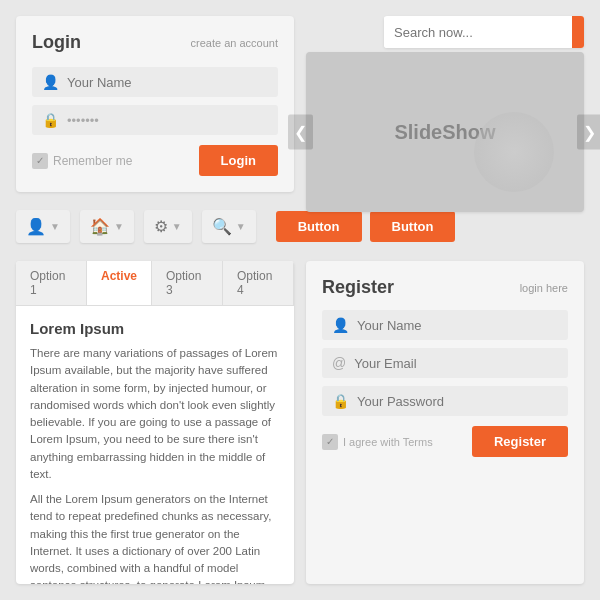  Describe the element at coordinates (445, 325) in the screenshot. I see `register-name-group: 👤` at that location.